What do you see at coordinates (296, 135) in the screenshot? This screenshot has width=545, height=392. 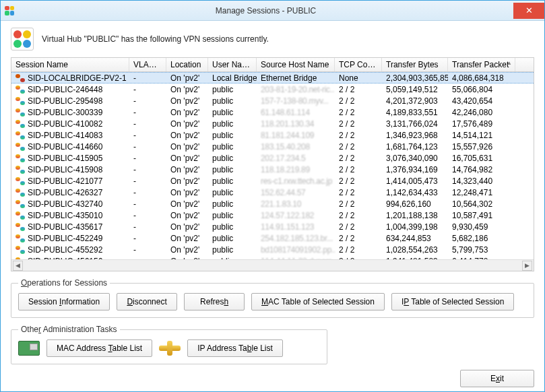 I see `source-host: 81.181.244.109` at bounding box center [296, 135].